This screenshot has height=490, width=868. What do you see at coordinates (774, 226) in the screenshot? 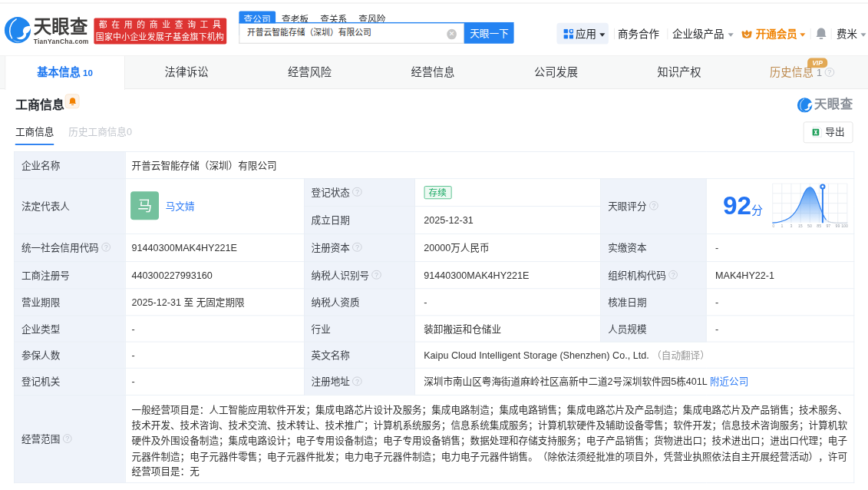
I see `svg-text: 0` at bounding box center [774, 226].